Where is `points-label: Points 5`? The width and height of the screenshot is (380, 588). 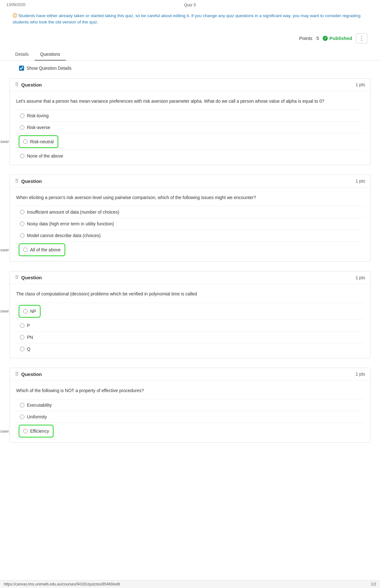
points-label: Points 5 is located at coordinates (309, 38).